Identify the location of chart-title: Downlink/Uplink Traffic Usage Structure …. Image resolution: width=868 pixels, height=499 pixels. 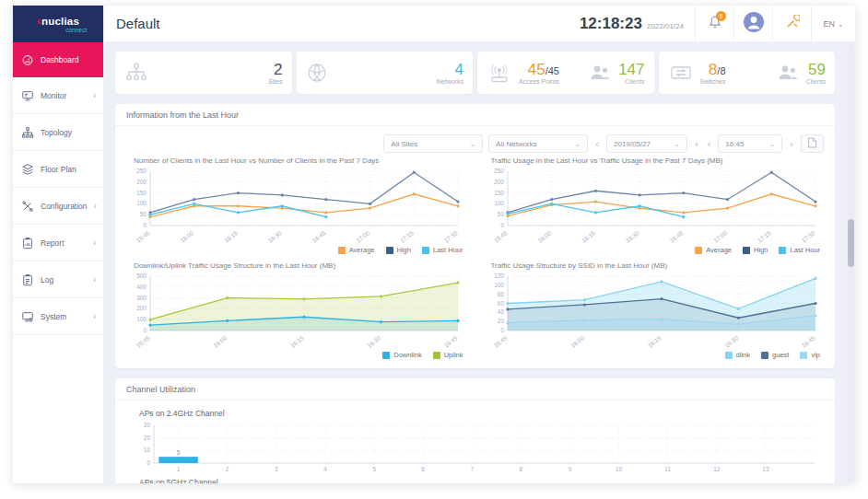
(300, 265).